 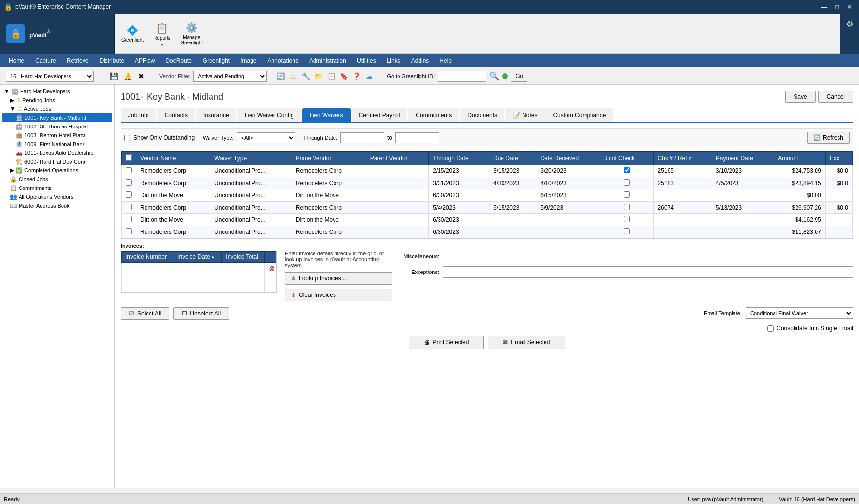 What do you see at coordinates (216, 115) in the screenshot?
I see `tab-insurance: Insurance` at bounding box center [216, 115].